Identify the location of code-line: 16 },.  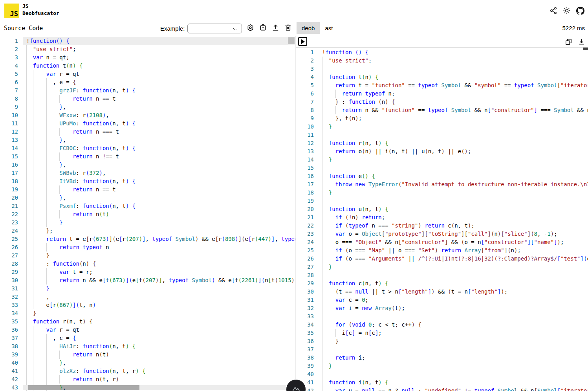
(148, 165).